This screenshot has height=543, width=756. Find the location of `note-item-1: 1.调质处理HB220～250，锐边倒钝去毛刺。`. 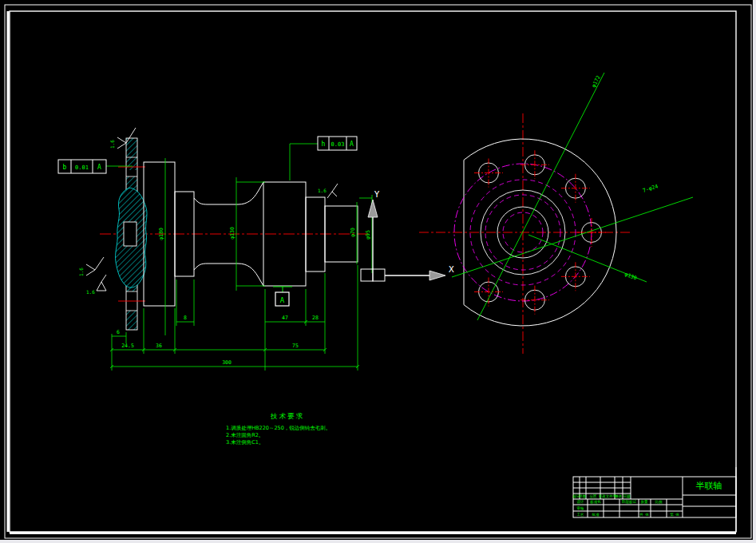

note-item-1: 1.调质处理HB220～250，锐边倒钝去毛刺。 is located at coordinates (278, 428).